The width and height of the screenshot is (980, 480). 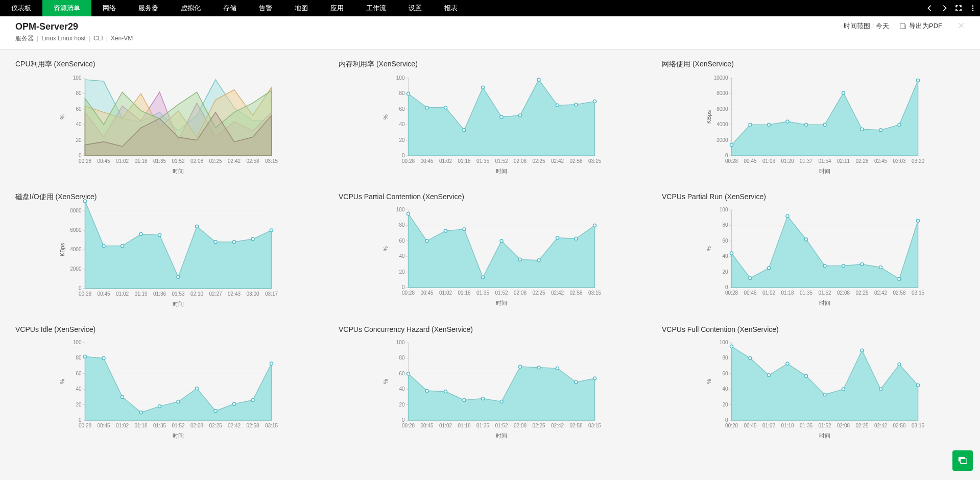 What do you see at coordinates (921, 26) in the screenshot?
I see `export-pdf-button: 导出为PDF` at bounding box center [921, 26].